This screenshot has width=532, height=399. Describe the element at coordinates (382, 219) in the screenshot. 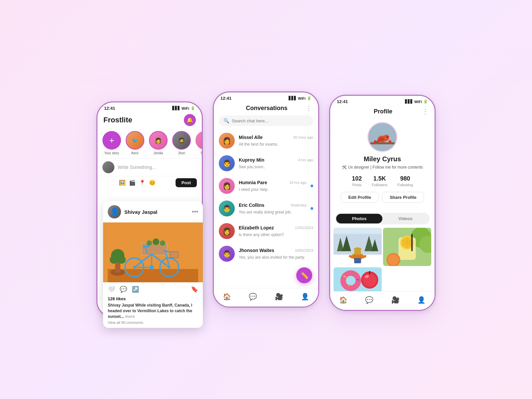

I see `profile-tabs: Photos Videos` at that location.